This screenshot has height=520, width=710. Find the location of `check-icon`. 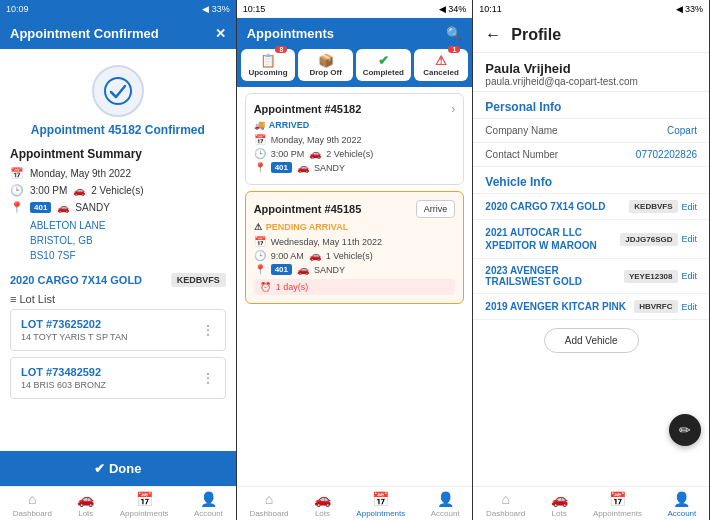

check-icon is located at coordinates (118, 91).